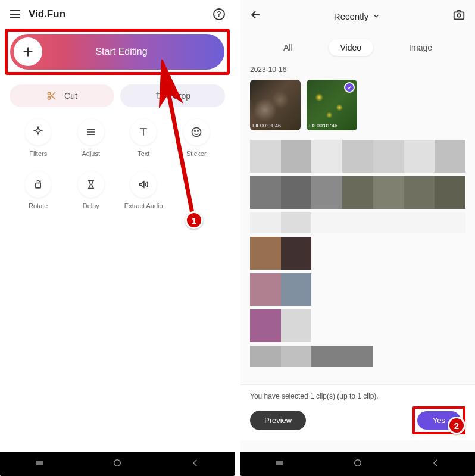 The width and height of the screenshot is (475, 476). I want to click on crop-icon, so click(160, 96).